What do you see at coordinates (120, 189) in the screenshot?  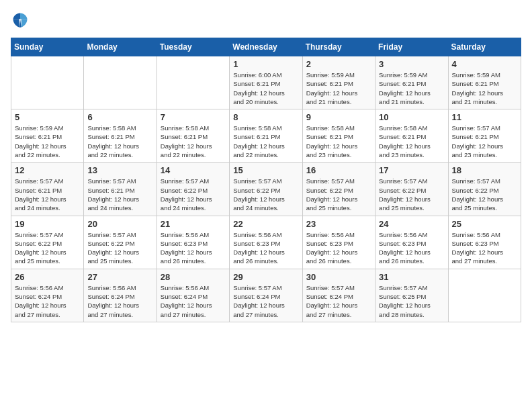 I see `calendar-day-cell: 13Sunrise: 5:57 AM Sunset: 6:21 PM Dayli…` at bounding box center [120, 189].